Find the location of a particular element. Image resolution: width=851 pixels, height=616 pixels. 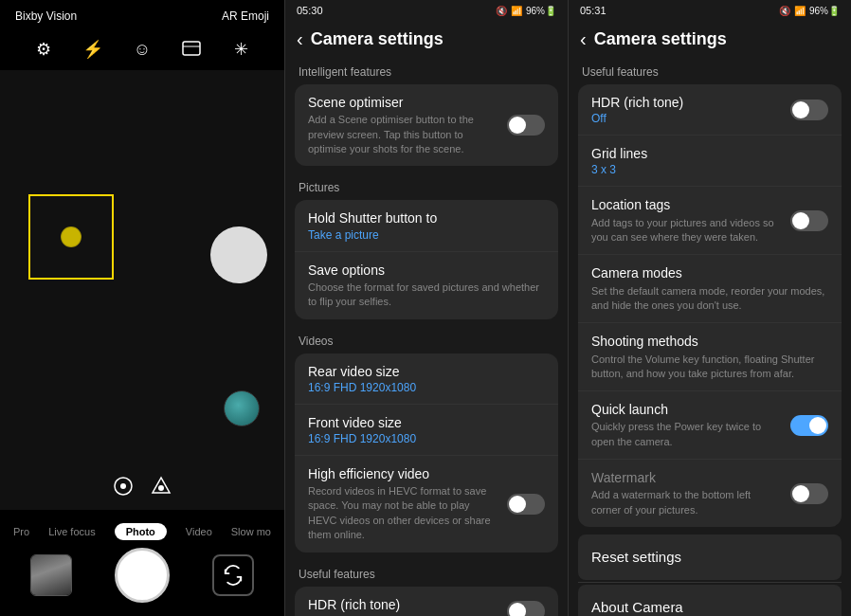

mode-pro: Pro is located at coordinates (21, 532).